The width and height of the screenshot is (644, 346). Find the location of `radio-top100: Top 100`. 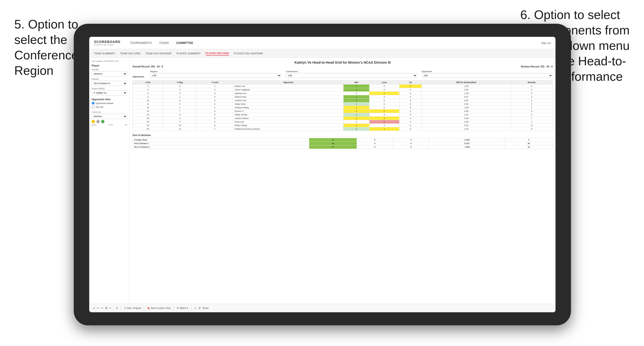

radio-top100: Top 100 is located at coordinates (109, 107).